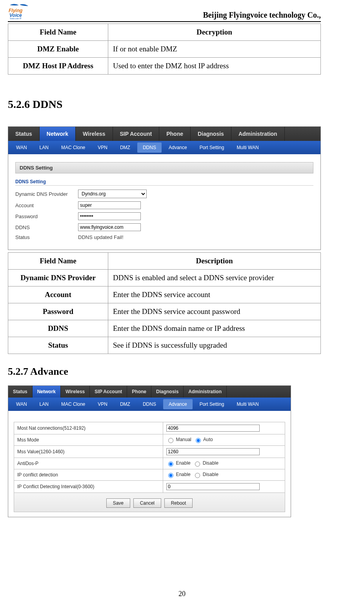 This screenshot has height=602, width=364. What do you see at coordinates (58, 49) in the screenshot?
I see `dmz-row-name: DMZ Enable` at bounding box center [58, 49].